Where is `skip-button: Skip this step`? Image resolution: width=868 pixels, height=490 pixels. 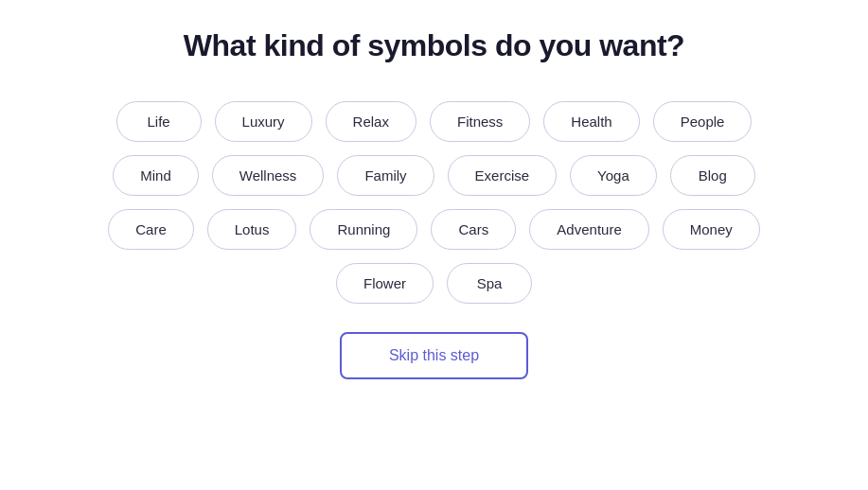 skip-button: Skip this step is located at coordinates (434, 356).